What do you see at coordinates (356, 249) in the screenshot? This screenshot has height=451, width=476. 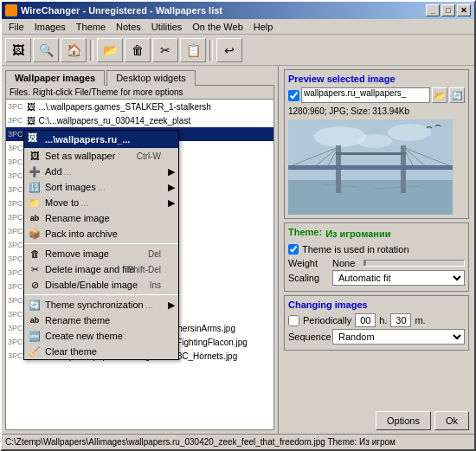 I see `theme-rotation-label: Theme is used in rotation` at bounding box center [356, 249].